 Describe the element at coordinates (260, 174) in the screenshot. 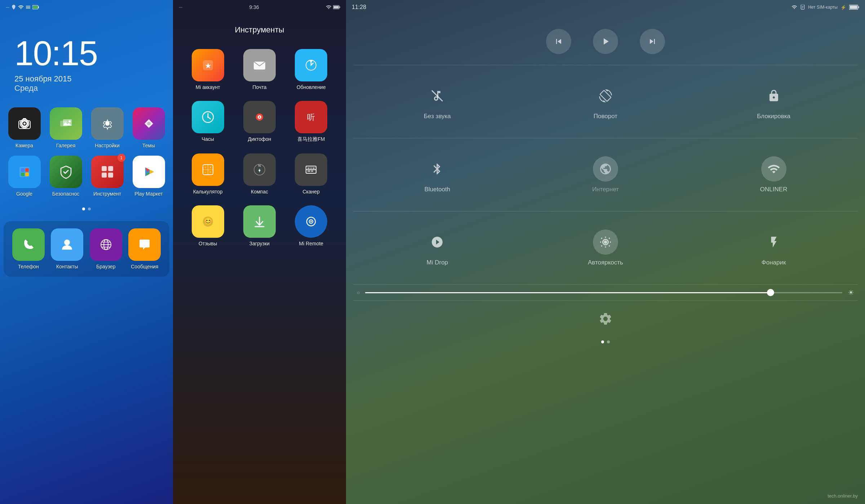

I see `app-compass: N Компас` at that location.